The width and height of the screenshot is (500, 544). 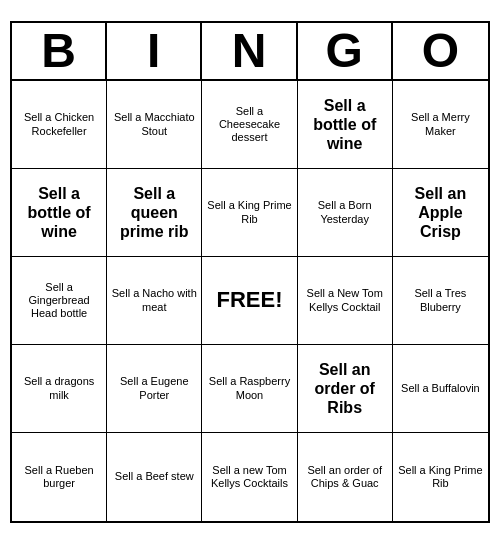 I want to click on bingo-cell-2: Sell a Cheesecake dessert, so click(x=250, y=125).